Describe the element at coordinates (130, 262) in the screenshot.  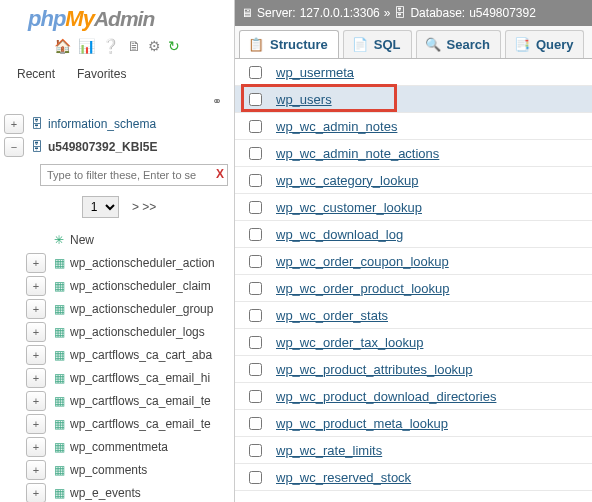
I see `tree-table: ▦wp_actionscheduler_action` at that location.